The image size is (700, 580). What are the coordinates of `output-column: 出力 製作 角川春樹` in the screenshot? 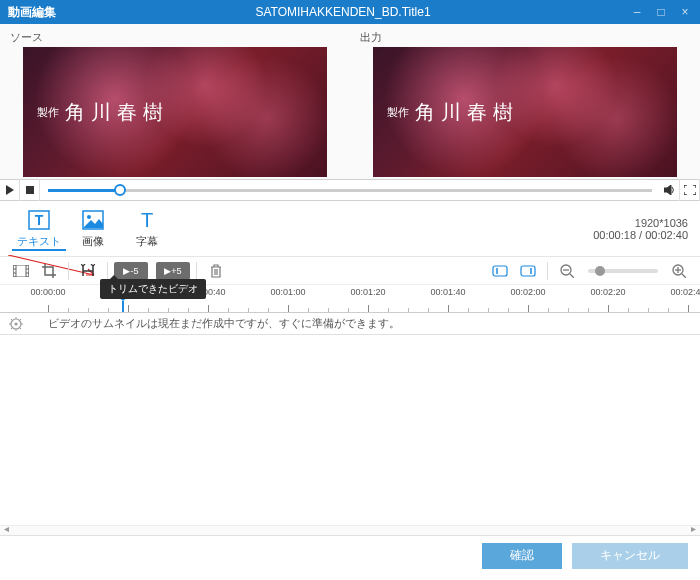 It's located at (525, 104).